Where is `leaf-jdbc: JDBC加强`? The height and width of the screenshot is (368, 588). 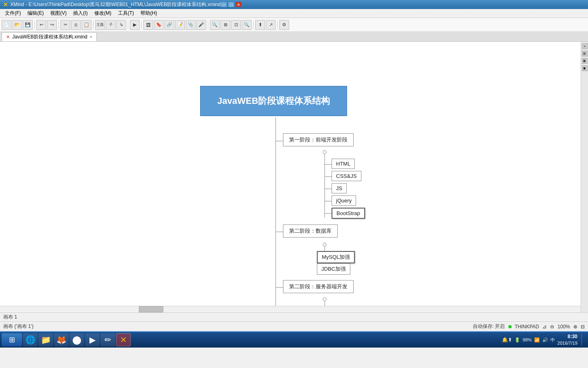
leaf-jdbc: JDBC加强 is located at coordinates (334, 269).